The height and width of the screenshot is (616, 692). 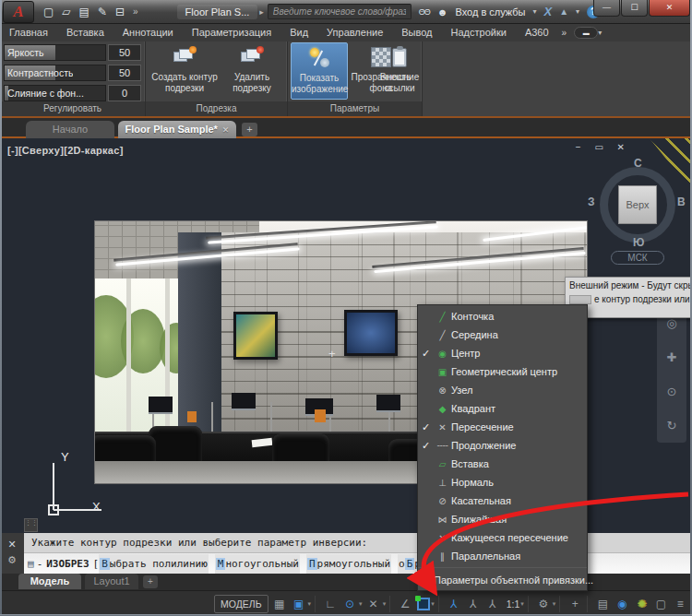 What do you see at coordinates (502, 556) in the screenshot?
I see `menu-item-parallel: ∥Параллельная` at bounding box center [502, 556].